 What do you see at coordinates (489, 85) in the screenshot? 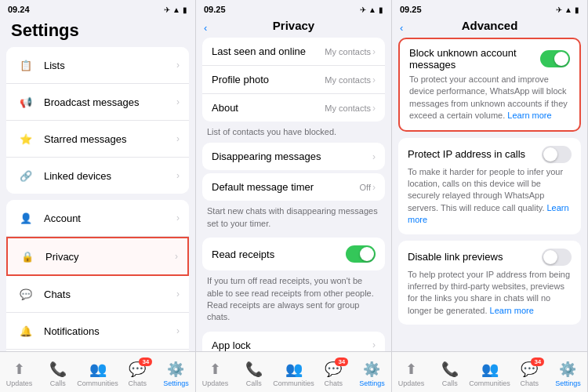
I see `block-unknown-item: Block unknown account messages To protec…` at bounding box center [489, 85].